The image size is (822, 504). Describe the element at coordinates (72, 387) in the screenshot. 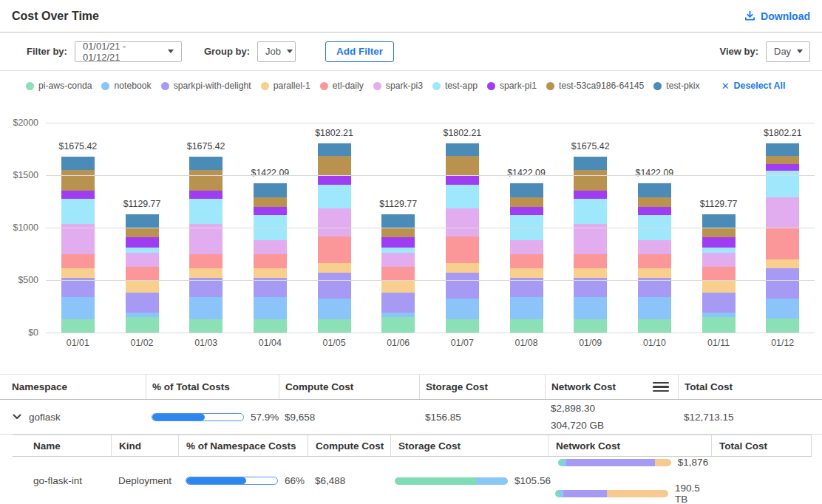

I see `column-header-namespace: Namespace` at that location.